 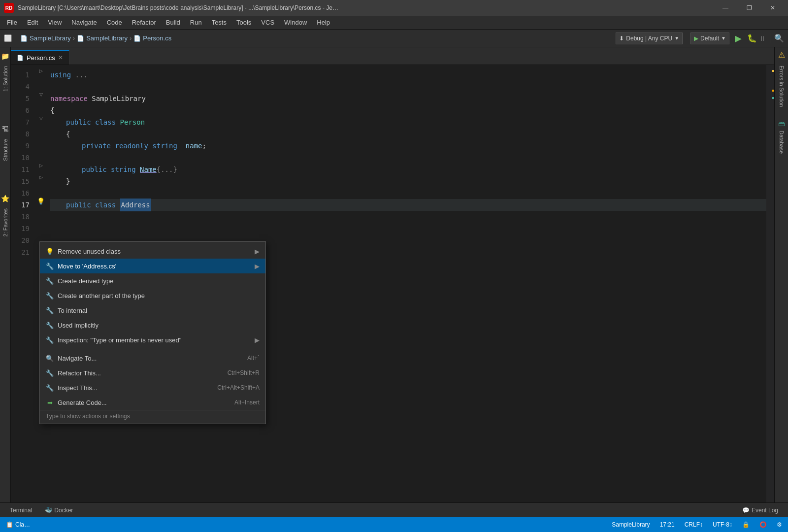 I want to click on menu-run: Run, so click(x=196, y=23).